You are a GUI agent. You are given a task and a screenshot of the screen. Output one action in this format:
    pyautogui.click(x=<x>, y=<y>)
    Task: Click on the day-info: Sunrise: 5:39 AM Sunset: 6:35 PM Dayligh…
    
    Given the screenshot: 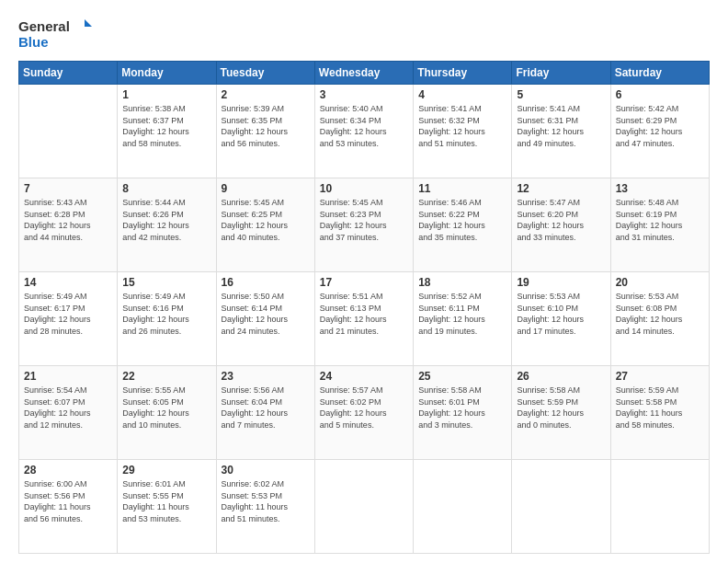 What is the action you would take?
    pyautogui.click(x=266, y=126)
    